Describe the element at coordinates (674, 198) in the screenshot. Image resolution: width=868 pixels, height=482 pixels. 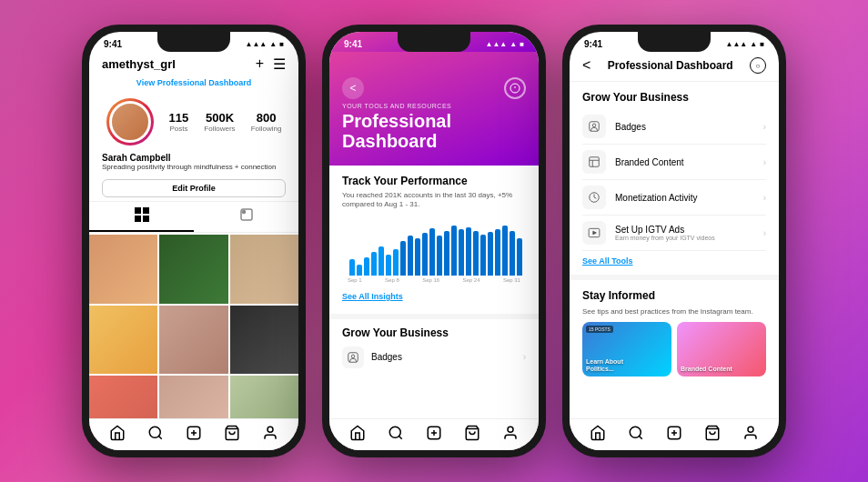
I see `menu-monetization: Monetization Activity ›` at that location.